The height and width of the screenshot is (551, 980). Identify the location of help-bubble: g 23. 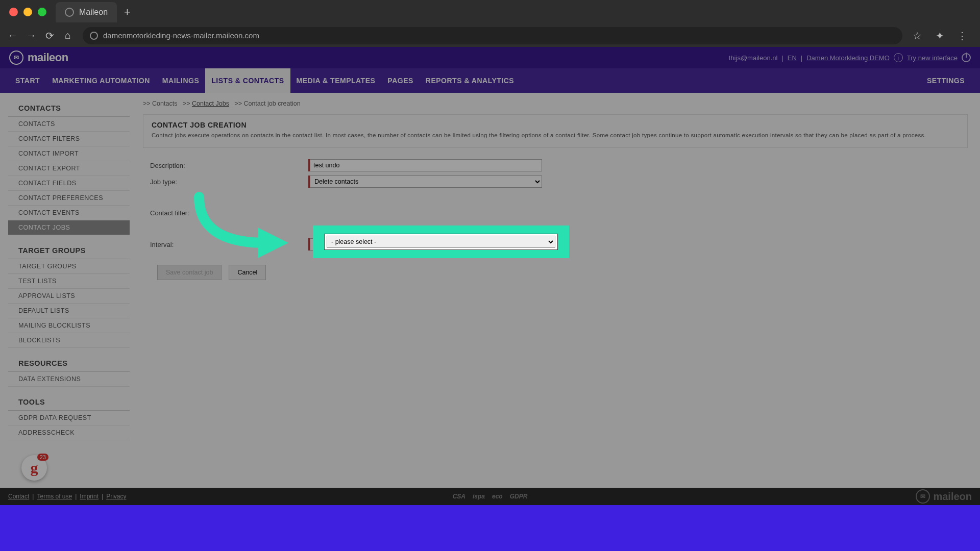
(34, 468).